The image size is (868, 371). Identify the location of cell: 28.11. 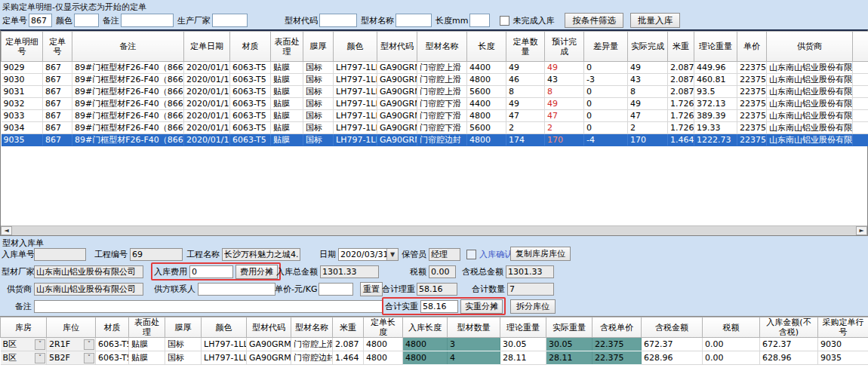
(569, 358).